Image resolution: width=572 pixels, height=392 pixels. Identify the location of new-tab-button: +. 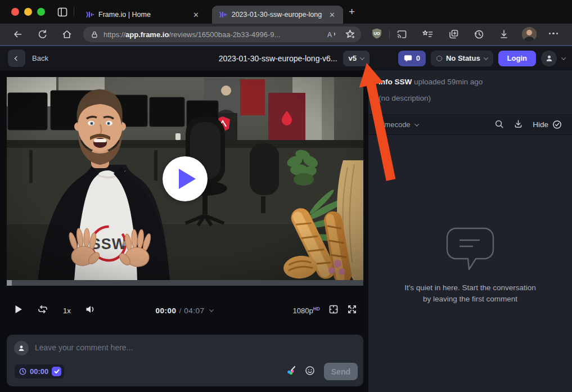
(352, 12).